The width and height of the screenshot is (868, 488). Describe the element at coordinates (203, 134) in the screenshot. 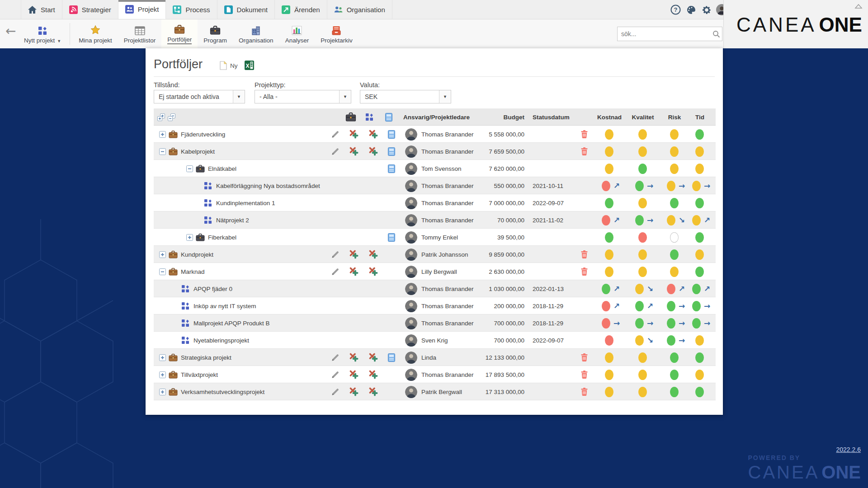

I see `row-name: Fjäderutveckling` at that location.